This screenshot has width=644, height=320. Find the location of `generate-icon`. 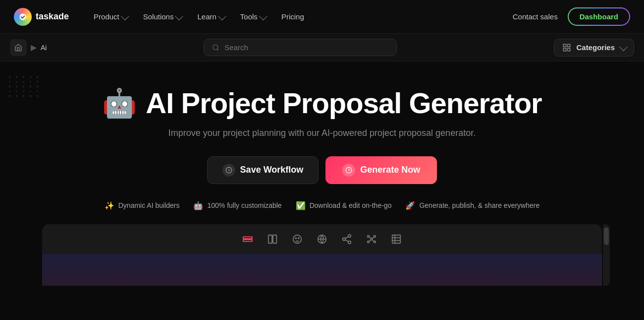

generate-icon is located at coordinates (349, 170).